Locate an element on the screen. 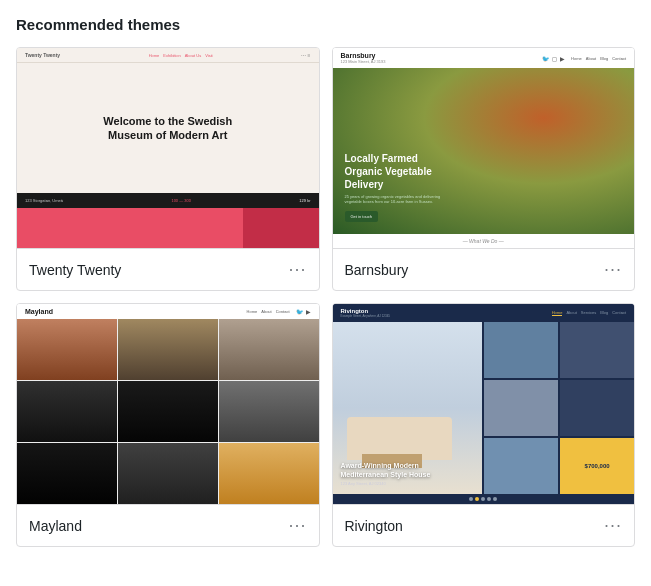 This screenshot has width=651, height=586. theme-name-twenty-twenty: Twenty Twenty is located at coordinates (75, 270).